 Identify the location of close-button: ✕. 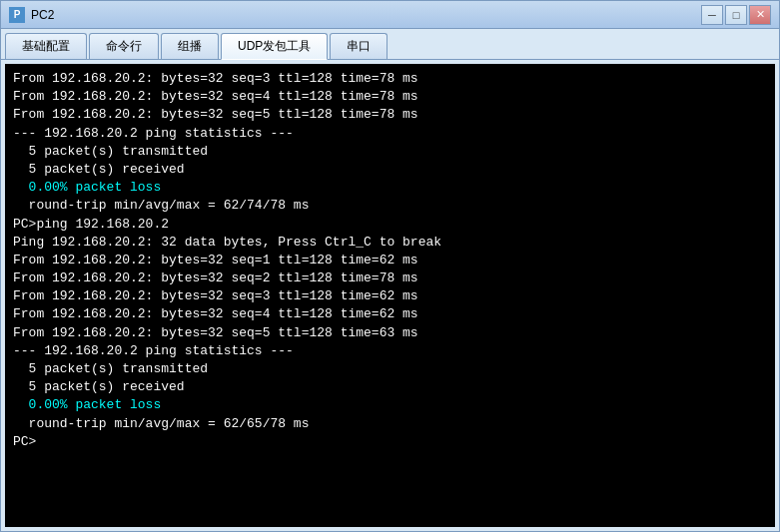
(760, 15).